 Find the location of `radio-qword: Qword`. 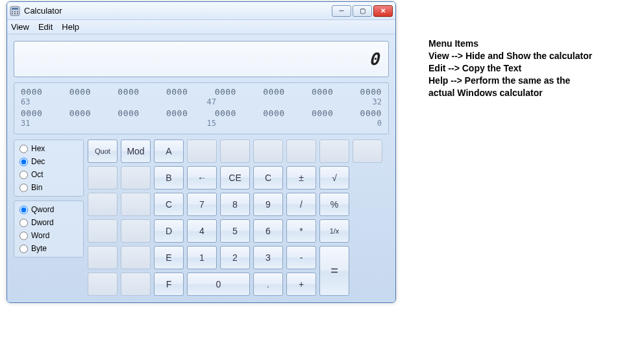

radio-qword: Qword is located at coordinates (49, 210).